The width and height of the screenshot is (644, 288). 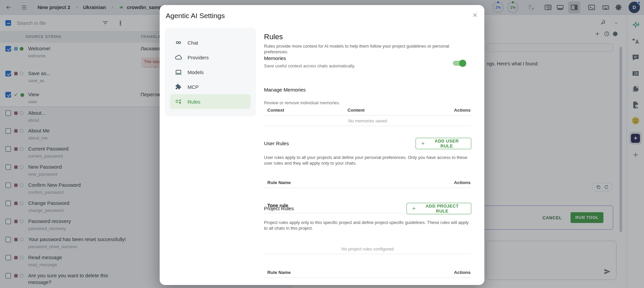 What do you see at coordinates (193, 43) in the screenshot?
I see `nav-label: Chat` at bounding box center [193, 43].